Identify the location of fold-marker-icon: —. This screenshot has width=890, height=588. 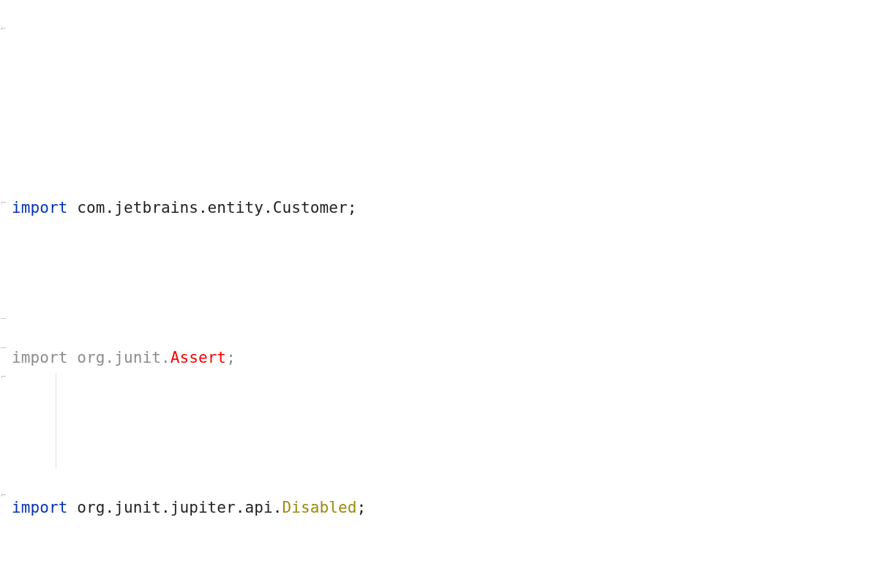
(4, 318).